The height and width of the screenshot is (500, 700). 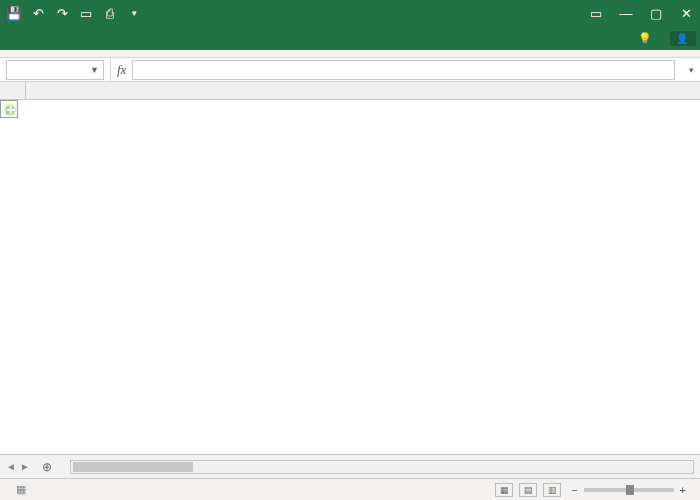 I want to click on view-buttons: ▦ ▤ ▥, so click(x=528, y=490).